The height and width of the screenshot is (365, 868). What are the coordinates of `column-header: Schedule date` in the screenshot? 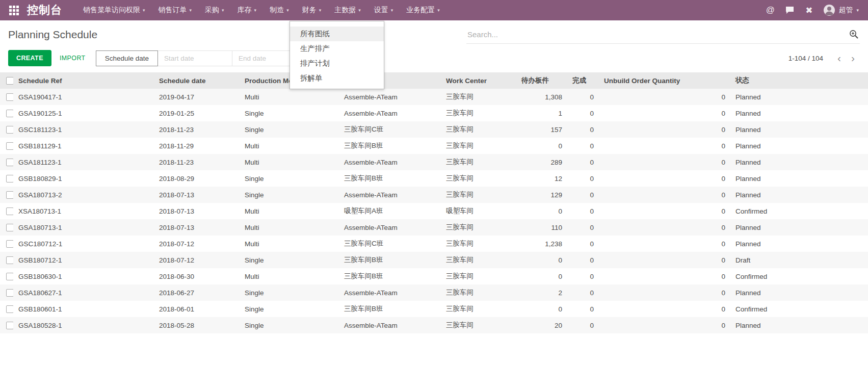 It's located at (197, 81).